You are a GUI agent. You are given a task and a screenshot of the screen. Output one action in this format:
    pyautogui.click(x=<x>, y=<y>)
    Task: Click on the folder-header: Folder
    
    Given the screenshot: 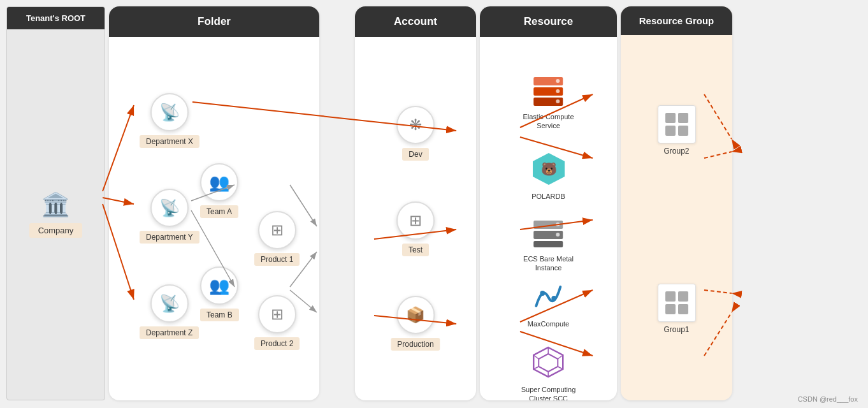 What is the action you would take?
    pyautogui.click(x=214, y=22)
    